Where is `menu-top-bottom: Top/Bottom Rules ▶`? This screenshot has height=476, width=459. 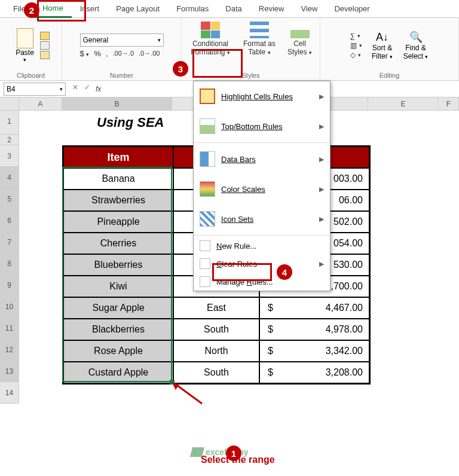 menu-top-bottom: Top/Bottom Rules ▶ is located at coordinates (262, 126).